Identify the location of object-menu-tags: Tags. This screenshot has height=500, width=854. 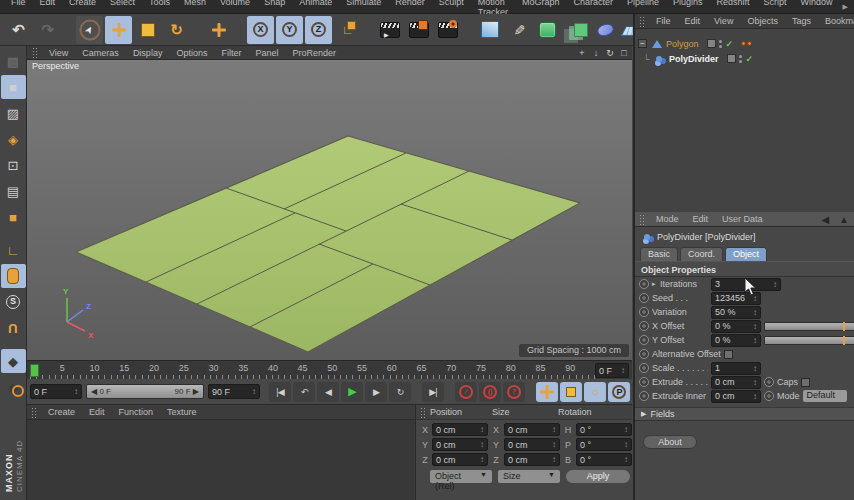
(802, 21).